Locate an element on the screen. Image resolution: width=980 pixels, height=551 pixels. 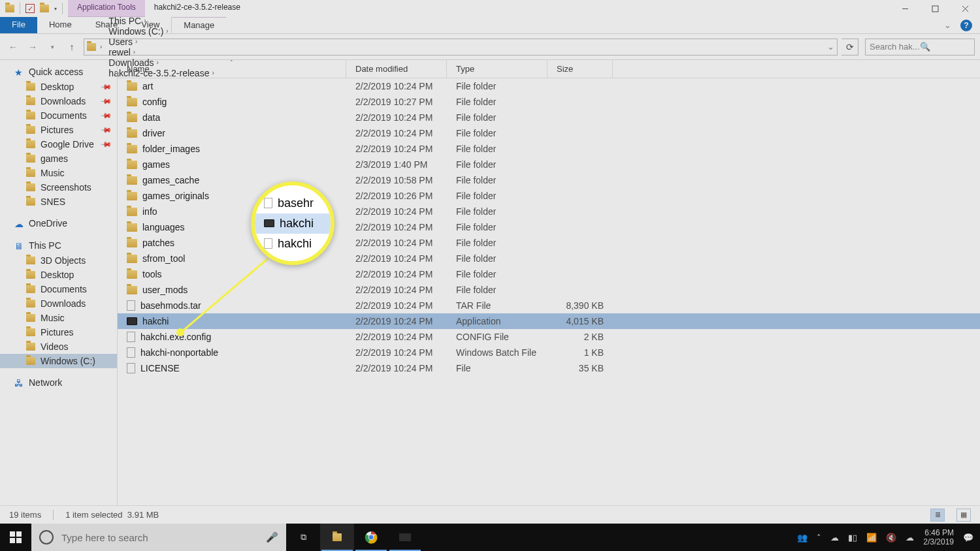
sidebar-item: games is located at coordinates (59, 159).